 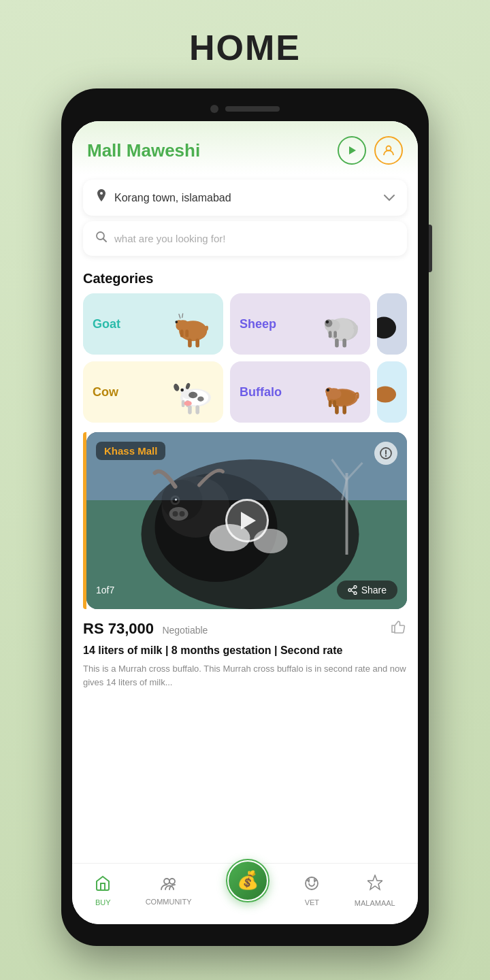 What do you see at coordinates (118, 629) in the screenshot?
I see `product-price: RS 73,000` at bounding box center [118, 629].